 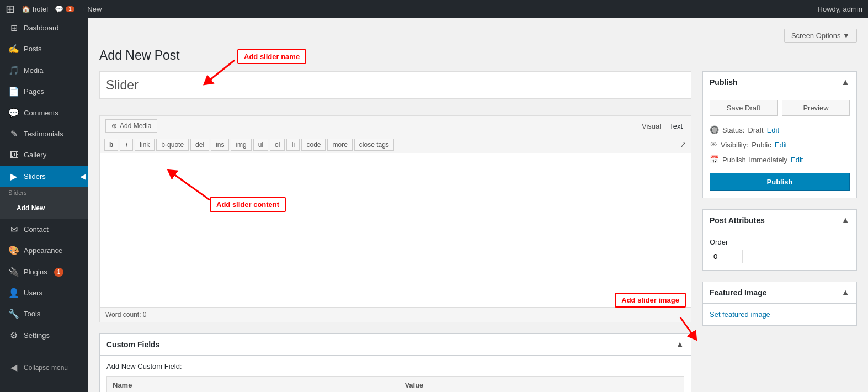 What do you see at coordinates (36, 230) in the screenshot?
I see `sidebar-item-label: Contact` at bounding box center [36, 230].